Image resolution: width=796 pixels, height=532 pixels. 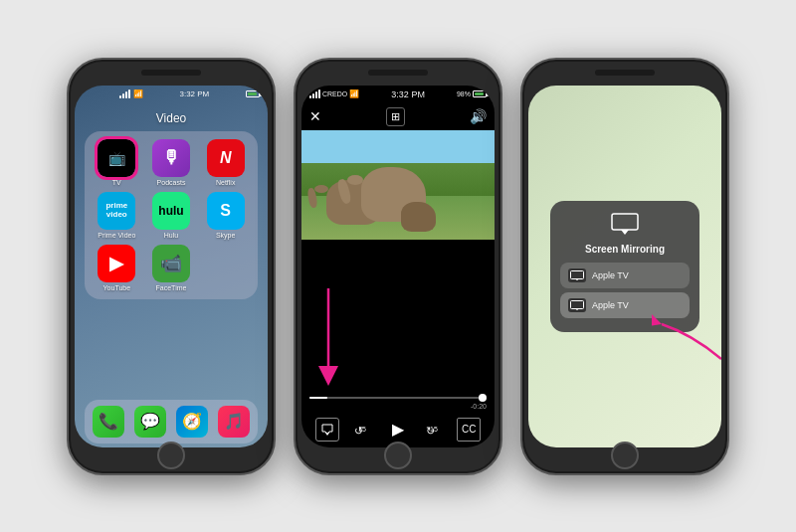 What do you see at coordinates (171, 211) in the screenshot?
I see `hulu-text: hulu` at bounding box center [171, 211].